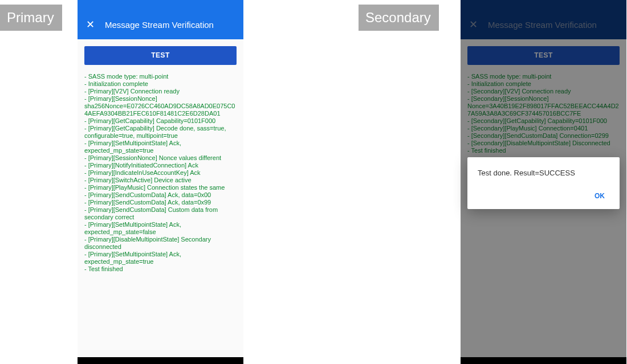 The width and height of the screenshot is (627, 364). I want to click on appbar-title: Message Stream Verification, so click(160, 25).